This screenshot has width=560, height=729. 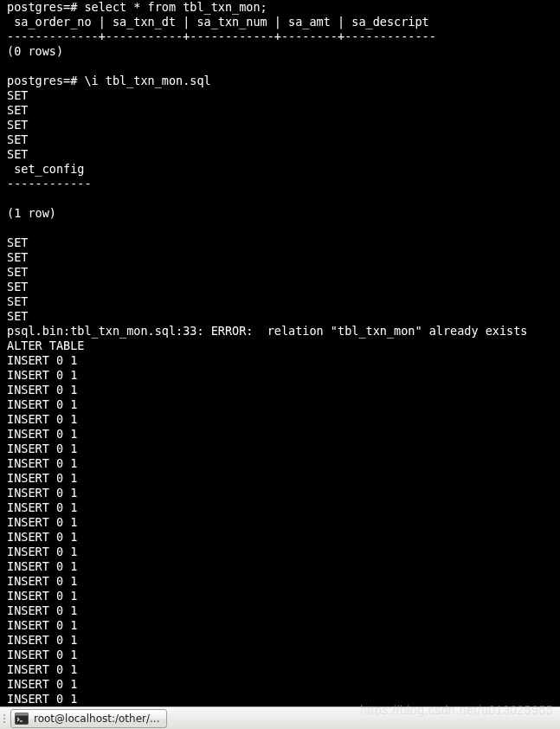 What do you see at coordinates (280, 7) in the screenshot?
I see `terminal-line: postgres=# select * from tbl_txn_mon;` at bounding box center [280, 7].